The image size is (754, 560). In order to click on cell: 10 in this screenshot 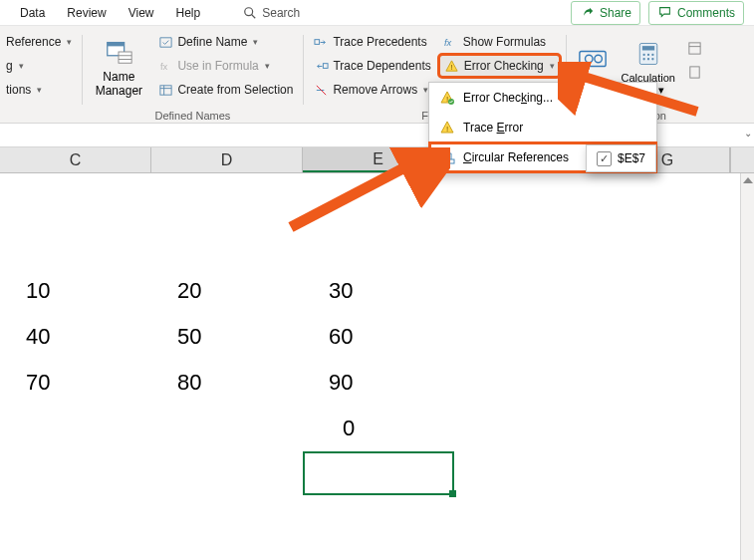, I will do `click(76, 291)`.